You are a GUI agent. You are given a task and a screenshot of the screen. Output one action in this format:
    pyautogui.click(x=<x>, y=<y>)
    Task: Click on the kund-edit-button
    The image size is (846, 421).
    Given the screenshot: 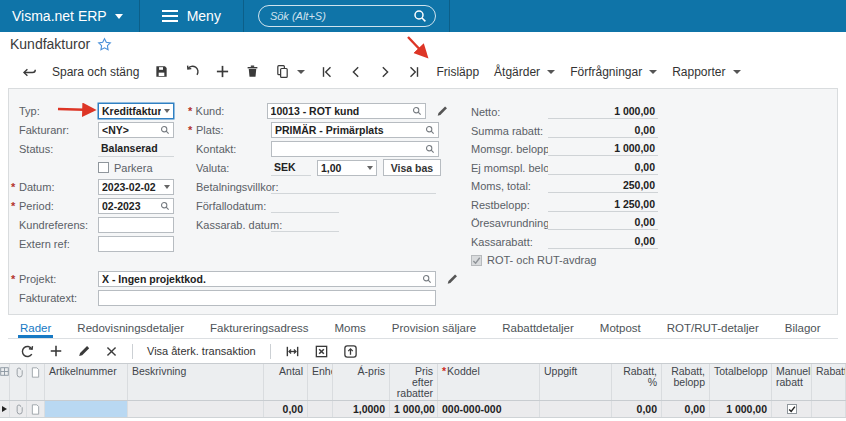 What is the action you would take?
    pyautogui.click(x=442, y=111)
    